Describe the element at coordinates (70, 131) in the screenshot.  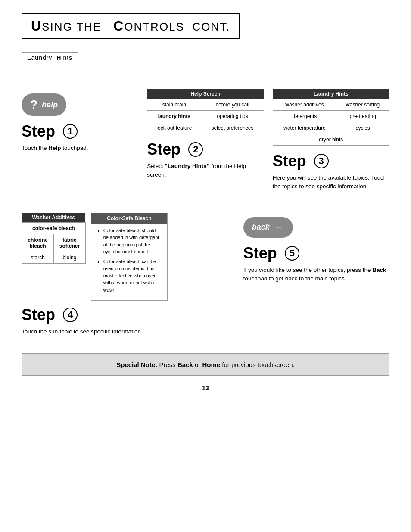
I see `step-1-num: 1` at that location.